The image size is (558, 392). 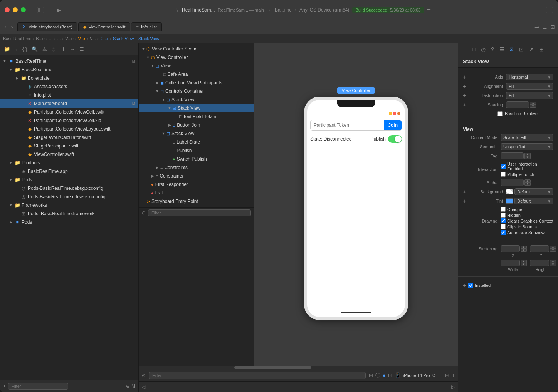 I want to click on distribution-select: Fill Fill Equally Fill Proportionally, so click(x=529, y=95).